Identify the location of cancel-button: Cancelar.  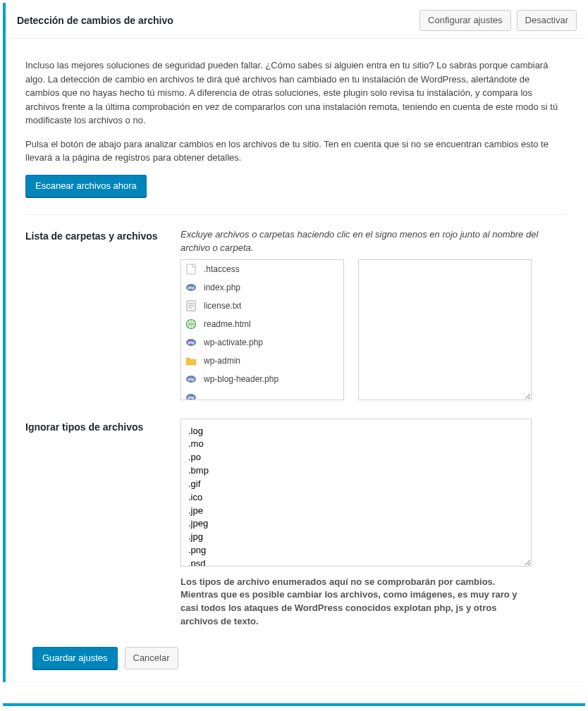
(152, 658).